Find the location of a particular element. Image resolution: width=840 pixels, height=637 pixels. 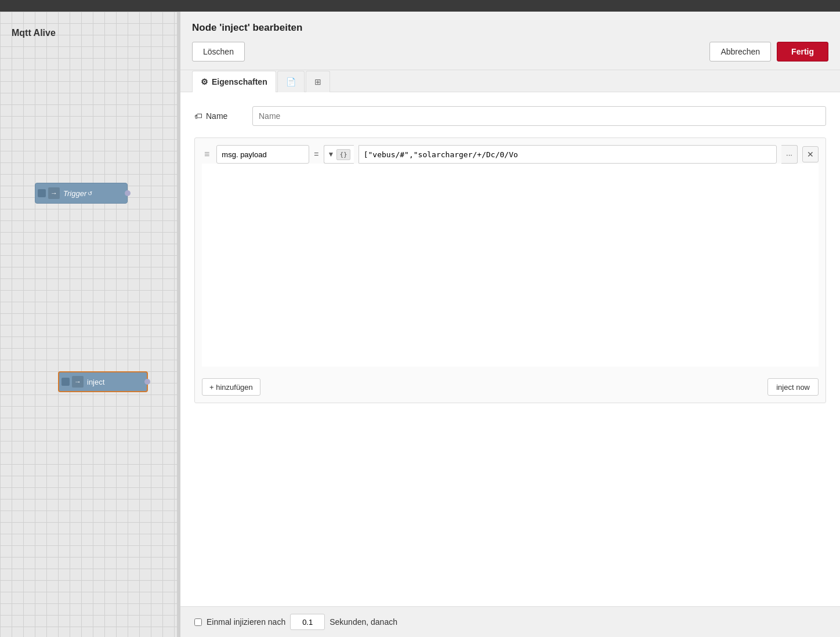

msg-key-input is located at coordinates (263, 154).